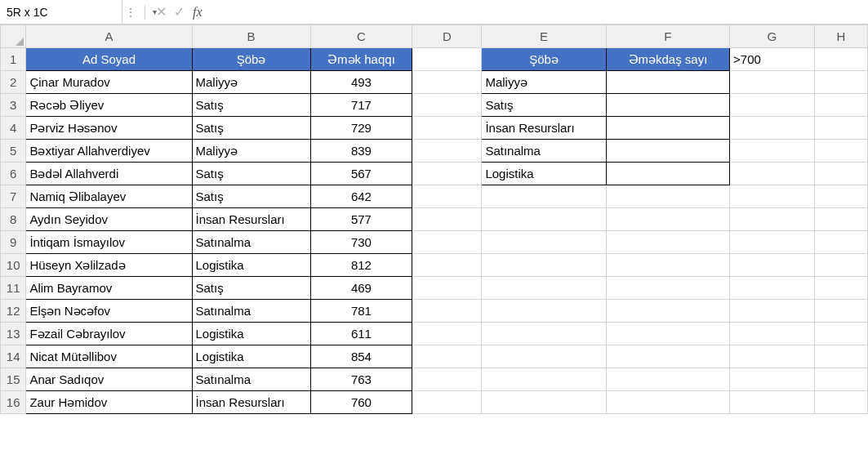 This screenshot has height=459, width=868. I want to click on cell-F15, so click(668, 380).